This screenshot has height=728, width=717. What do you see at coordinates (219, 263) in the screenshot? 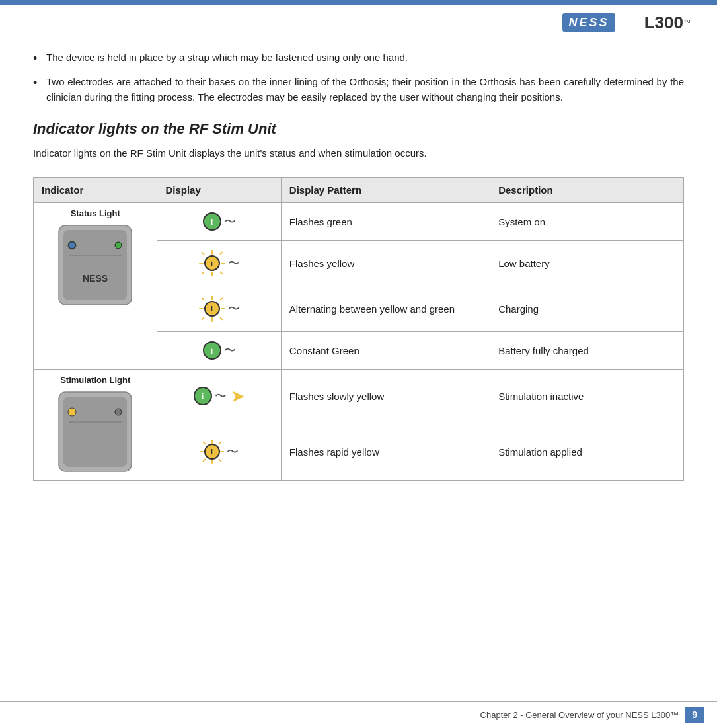
I see `display-yellow-flash: i 〜` at bounding box center [219, 263].